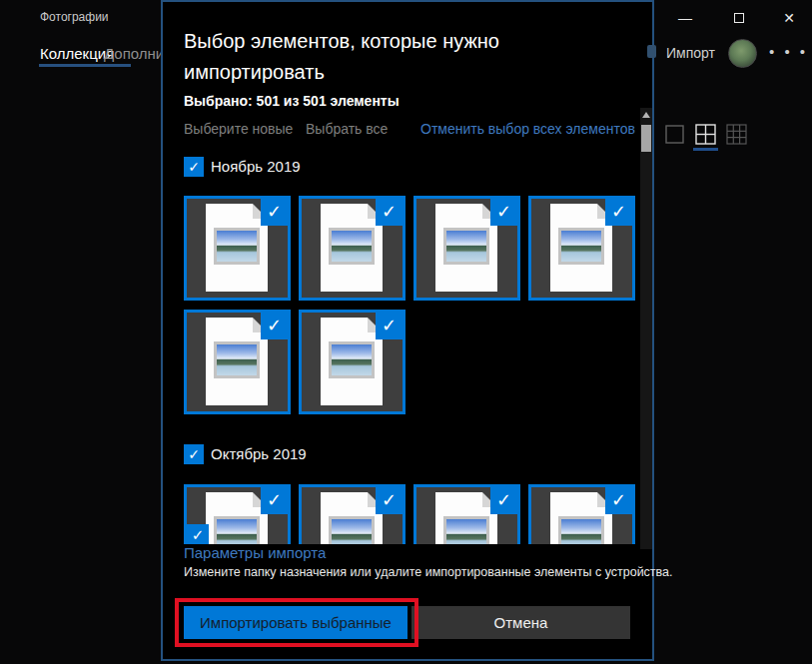 Image resolution: width=812 pixels, height=664 pixels. What do you see at coordinates (789, 18) in the screenshot?
I see `close-button: ✕` at bounding box center [789, 18].